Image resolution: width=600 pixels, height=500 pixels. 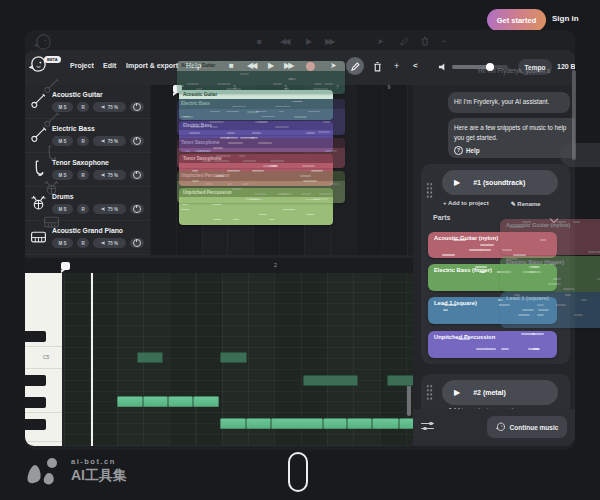 I want to click on collapse-tool-button: <, so click(x=416, y=66).